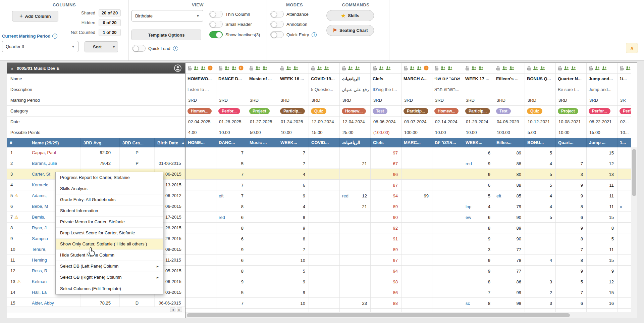 The width and height of the screenshot is (644, 323). What do you see at coordinates (232, 217) in the screenshot?
I see `grade-cell: red6` at bounding box center [232, 217].